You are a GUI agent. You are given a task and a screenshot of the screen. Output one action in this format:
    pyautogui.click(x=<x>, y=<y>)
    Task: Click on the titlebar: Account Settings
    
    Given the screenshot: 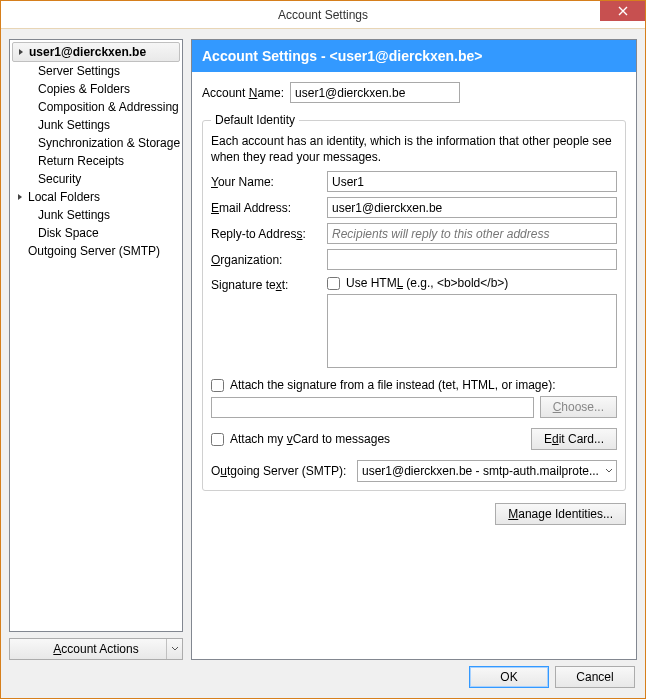 What is the action you would take?
    pyautogui.click(x=323, y=15)
    